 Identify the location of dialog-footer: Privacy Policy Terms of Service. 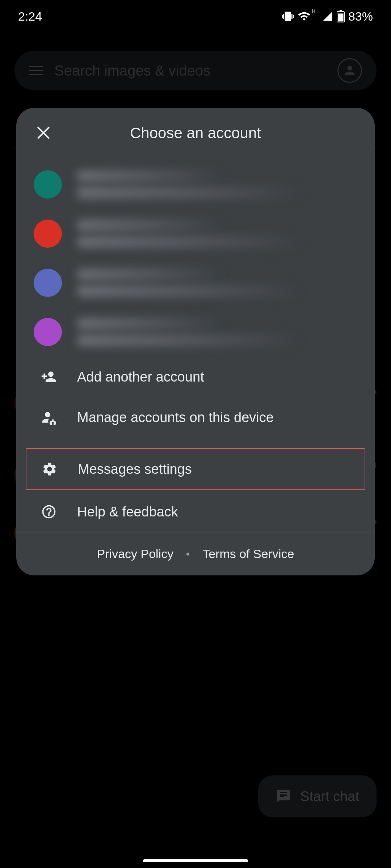
(196, 554).